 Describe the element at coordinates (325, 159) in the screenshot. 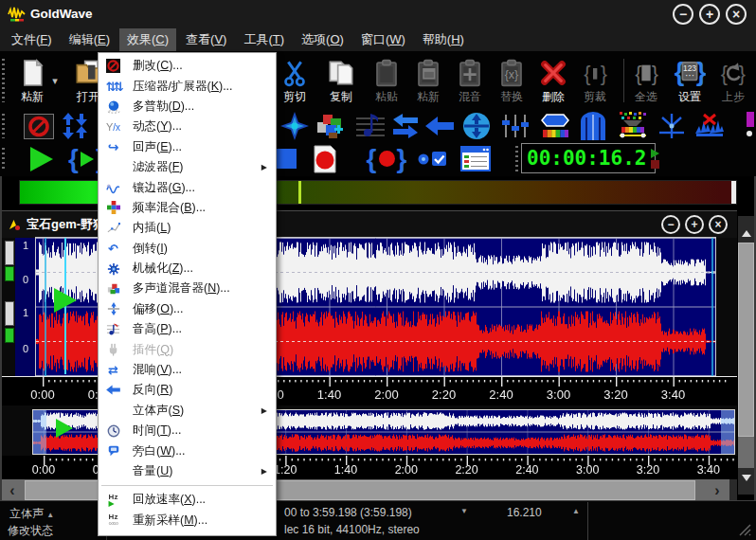

I see `transport-button-record` at that location.